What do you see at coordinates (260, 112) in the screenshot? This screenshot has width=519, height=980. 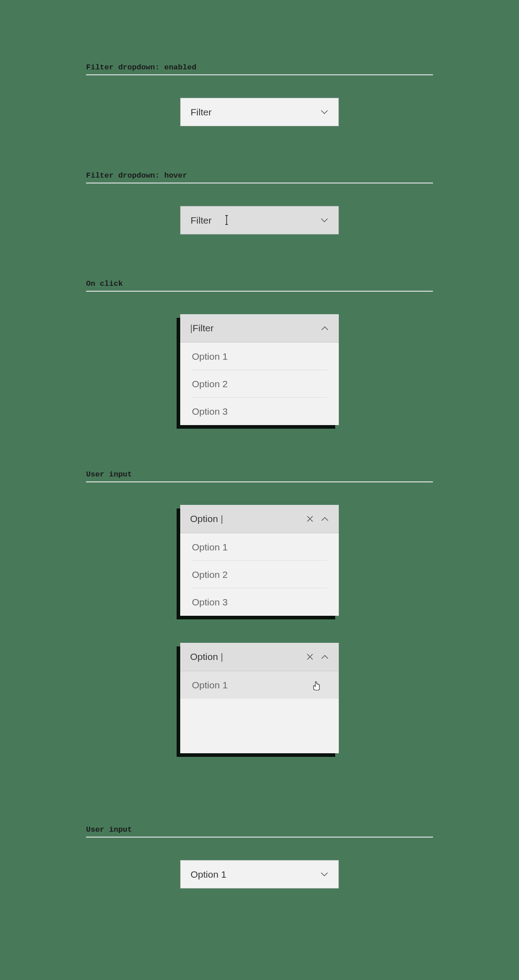 I see `filter-dropdown-enabled: Filter` at bounding box center [260, 112].